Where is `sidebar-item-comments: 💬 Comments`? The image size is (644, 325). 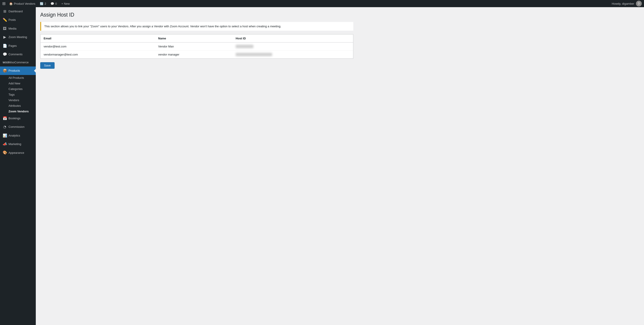 sidebar-item-comments: 💬 Comments is located at coordinates (18, 54).